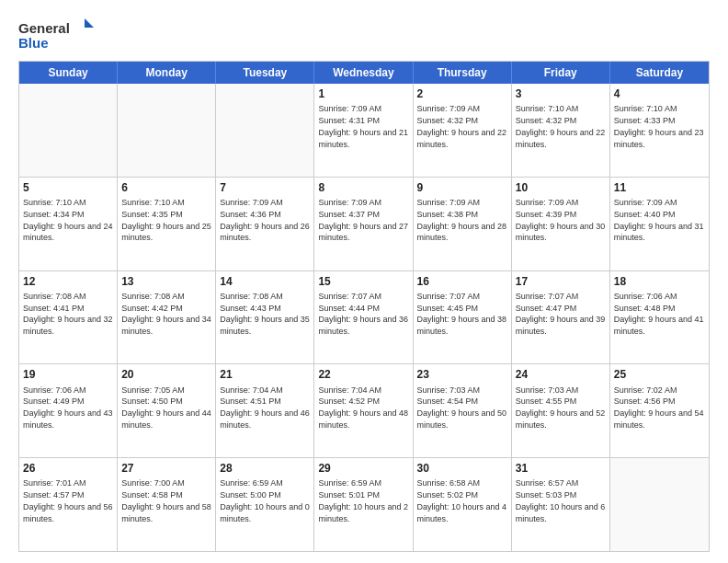  What do you see at coordinates (561, 314) in the screenshot?
I see `day-info: Sunrise: 7:07 AM Sunset: 4:47 PM Dayligh…` at bounding box center [561, 314].